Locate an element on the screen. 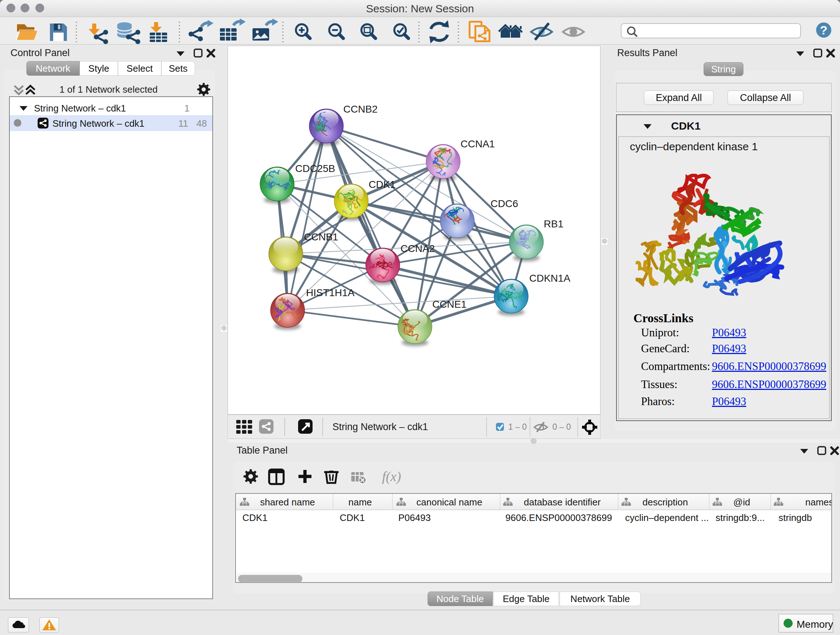 The width and height of the screenshot is (840, 635). svg-text: CDC6 is located at coordinates (504, 204).